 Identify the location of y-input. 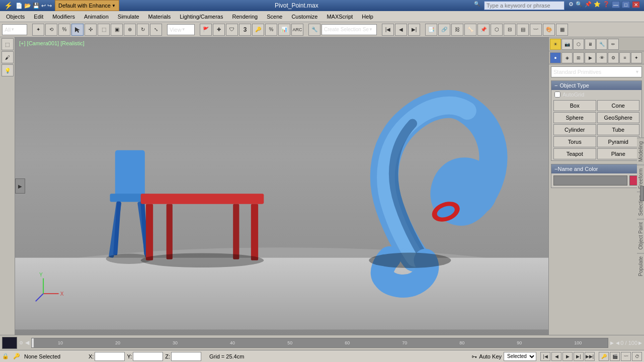
(148, 356).